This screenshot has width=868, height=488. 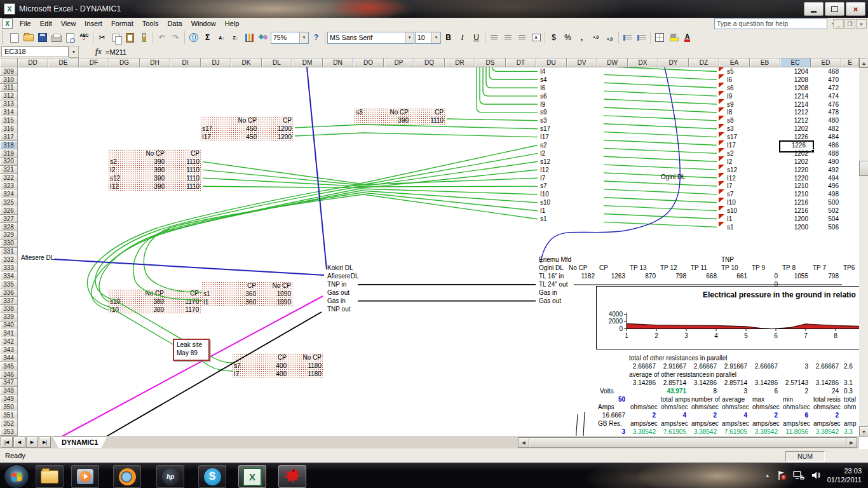 I want to click on last-sheet-icon: ▶|, so click(x=44, y=442).